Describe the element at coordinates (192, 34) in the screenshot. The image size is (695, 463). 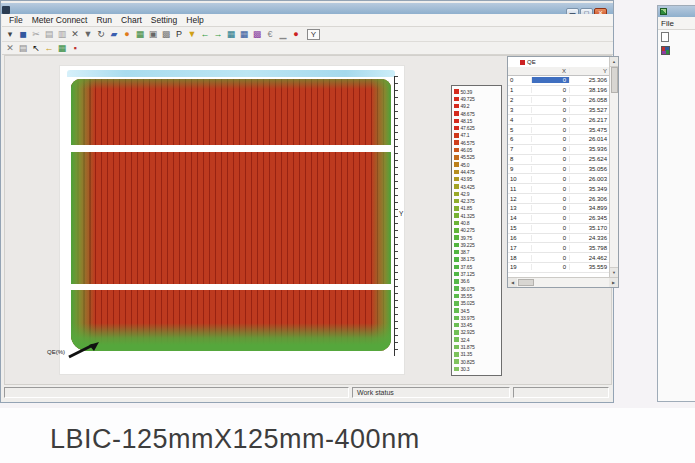
I see `marker-icon: ▼` at that location.